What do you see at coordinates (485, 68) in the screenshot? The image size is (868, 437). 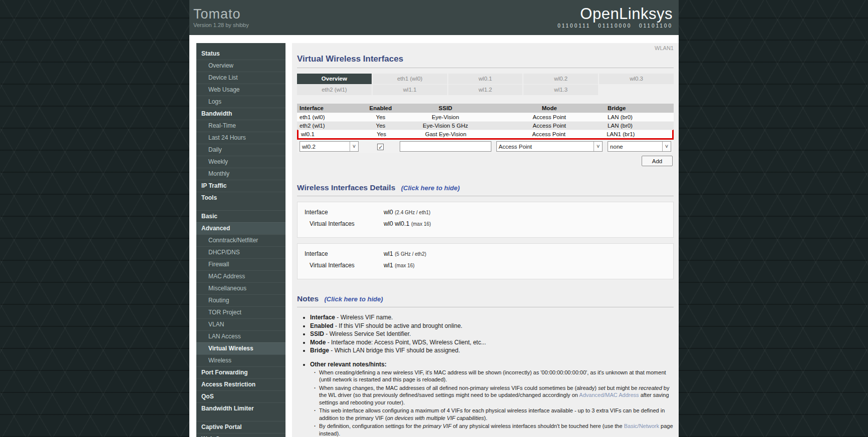 I see `title-divider` at bounding box center [485, 68].